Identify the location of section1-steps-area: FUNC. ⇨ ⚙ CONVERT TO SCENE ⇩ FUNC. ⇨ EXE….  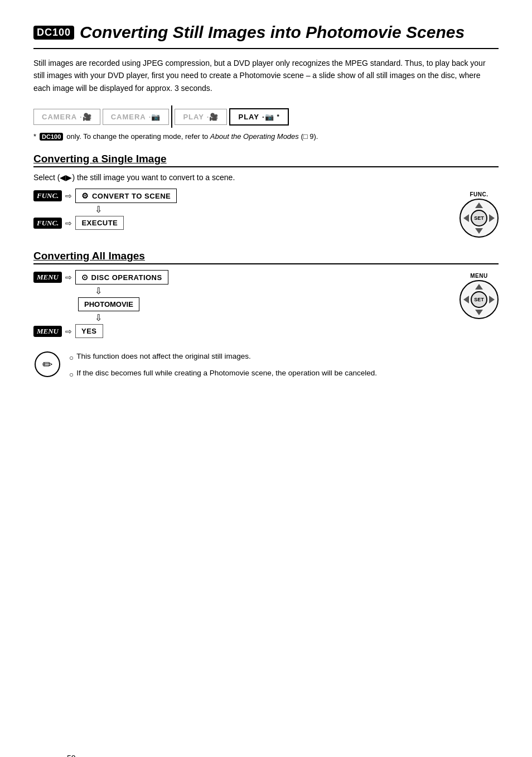
(266, 213).